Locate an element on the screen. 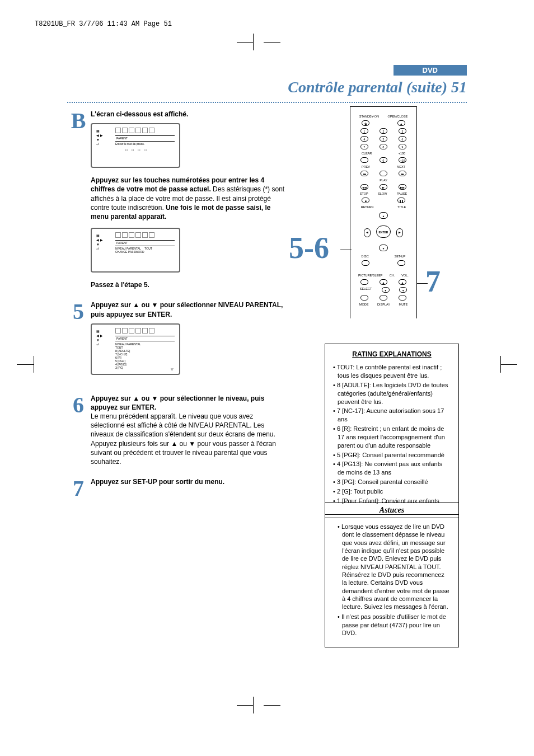 The width and height of the screenshot is (534, 756). btn-prev: ⏮ is located at coordinates (364, 173).